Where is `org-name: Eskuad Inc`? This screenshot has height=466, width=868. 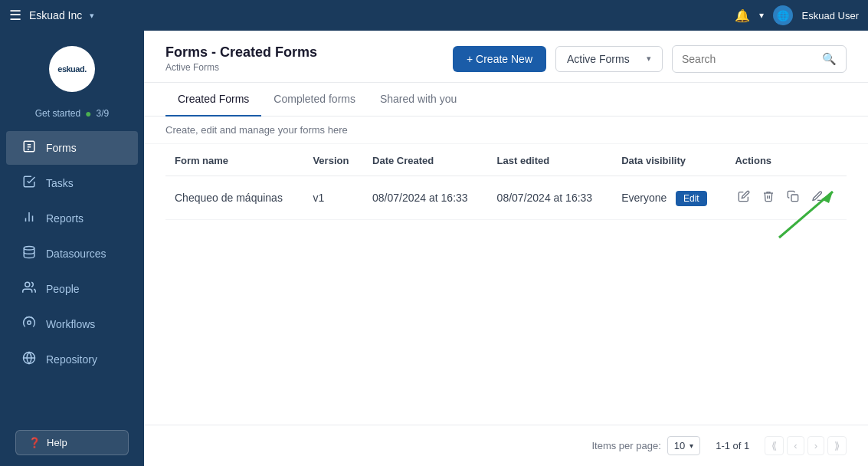
org-name: Eskuad Inc is located at coordinates (55, 15).